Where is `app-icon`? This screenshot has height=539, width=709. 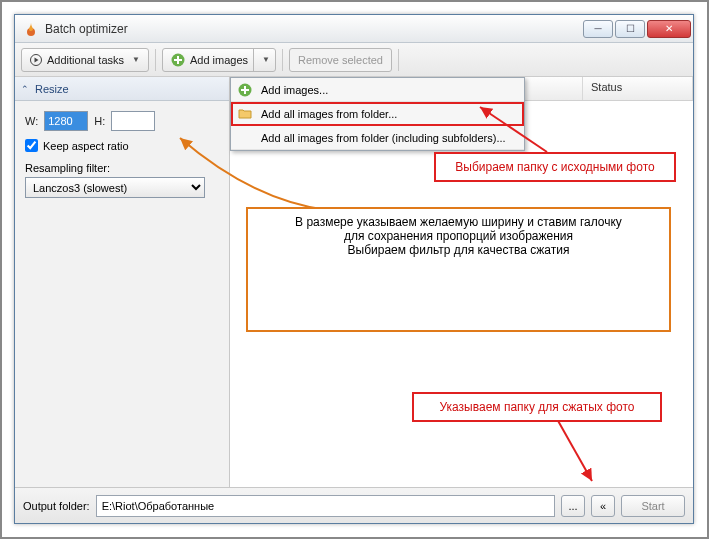 app-icon is located at coordinates (31, 29).